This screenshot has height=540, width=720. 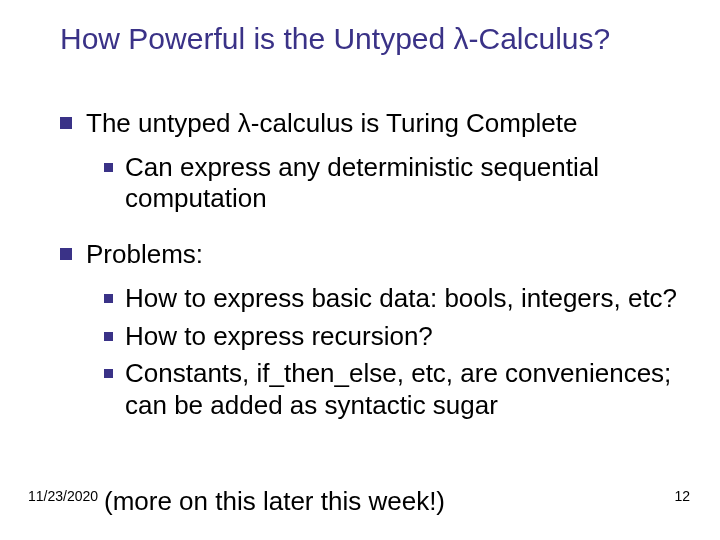 I want to click on closing-line: (more on this later this week!), so click(x=392, y=502).